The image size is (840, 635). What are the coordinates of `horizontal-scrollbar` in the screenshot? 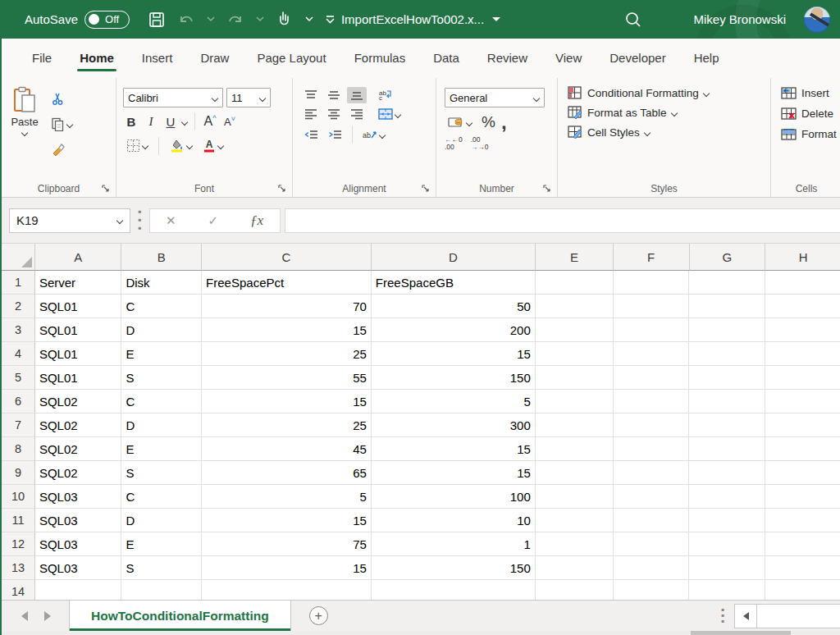 It's located at (799, 616).